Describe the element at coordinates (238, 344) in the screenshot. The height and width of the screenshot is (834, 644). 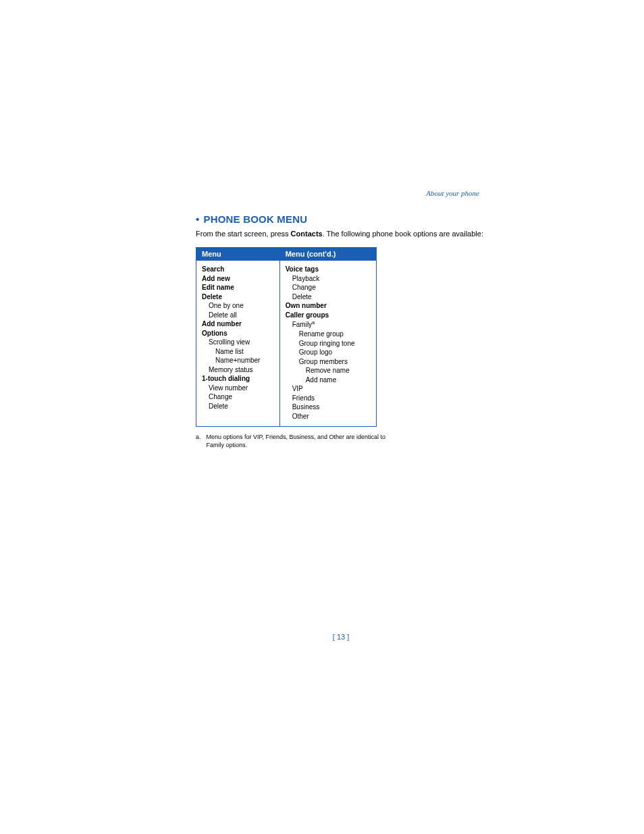
I see `table-cell-col1: SearchAdd newEdit nameDeleteOne by oneDe…` at that location.